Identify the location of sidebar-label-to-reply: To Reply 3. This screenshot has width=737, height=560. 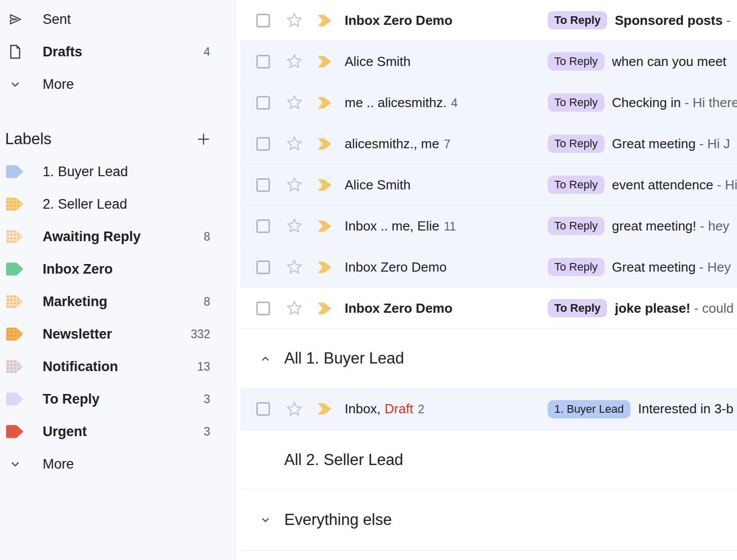
(118, 399).